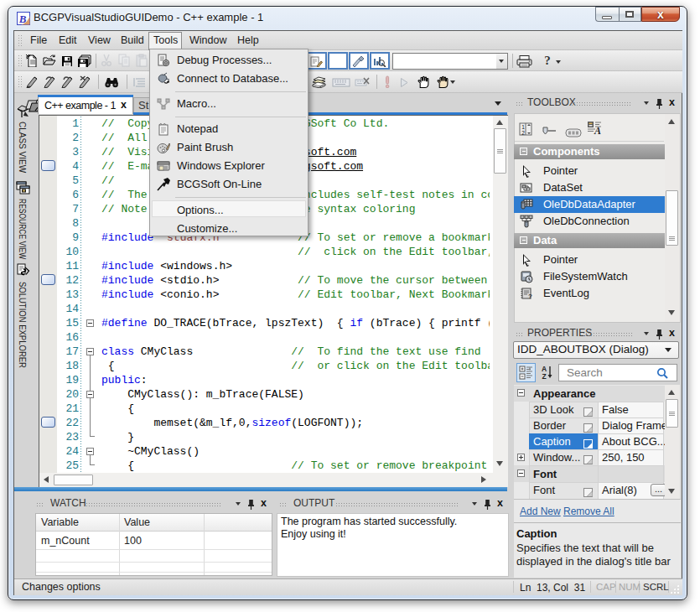 The width and height of the screenshot is (700, 612). Describe the element at coordinates (543, 376) in the screenshot. I see `svg-text: Z` at that location.